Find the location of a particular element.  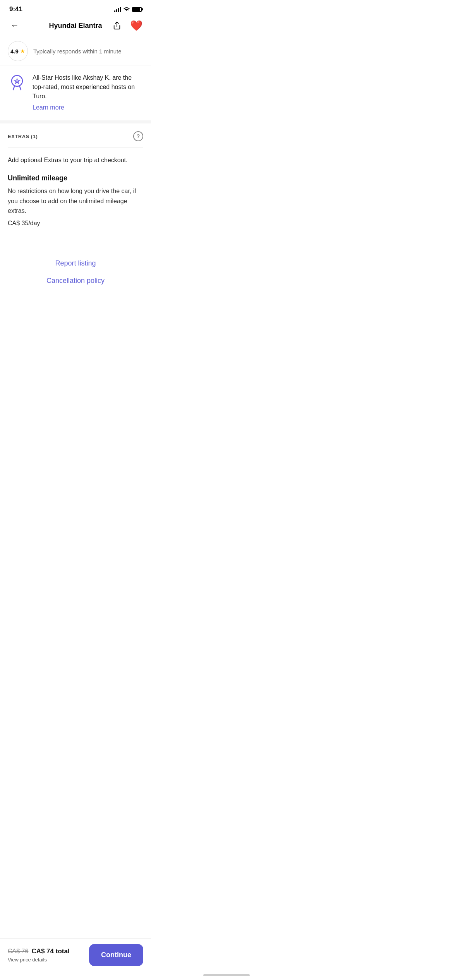

cancellation-policy-link: Cancellation policy is located at coordinates (76, 281).